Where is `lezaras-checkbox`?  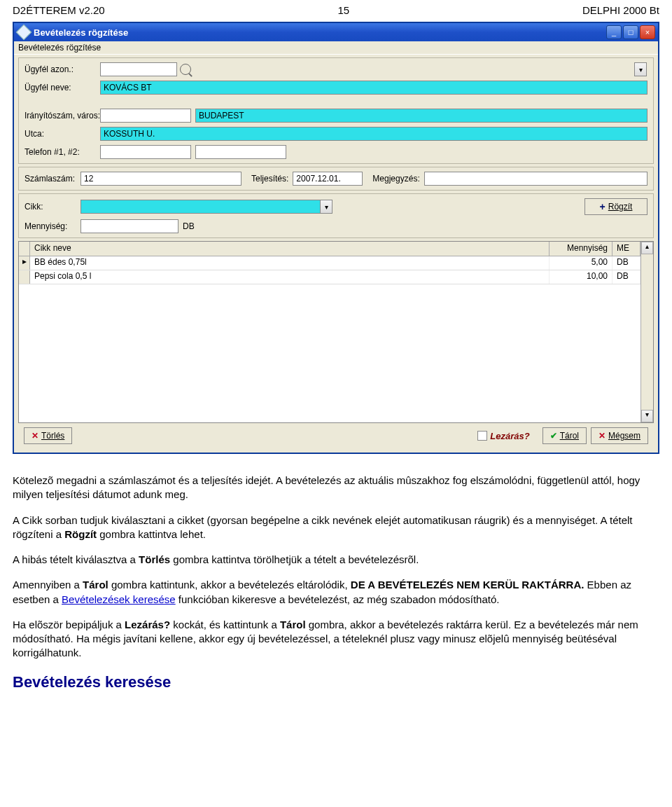
lezaras-checkbox is located at coordinates (482, 436).